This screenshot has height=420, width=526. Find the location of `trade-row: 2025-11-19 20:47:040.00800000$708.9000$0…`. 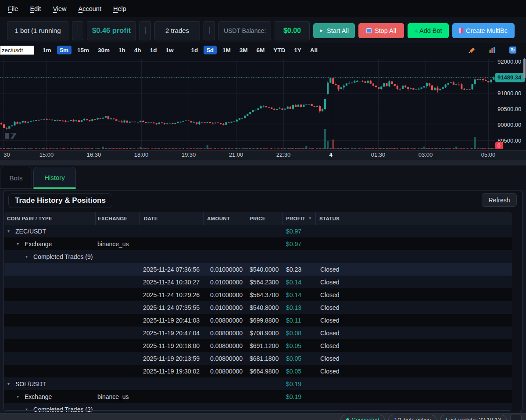

trade-row: 2025-11-19 20:47:040.00800000$708.9000$0… is located at coordinates (258, 333).